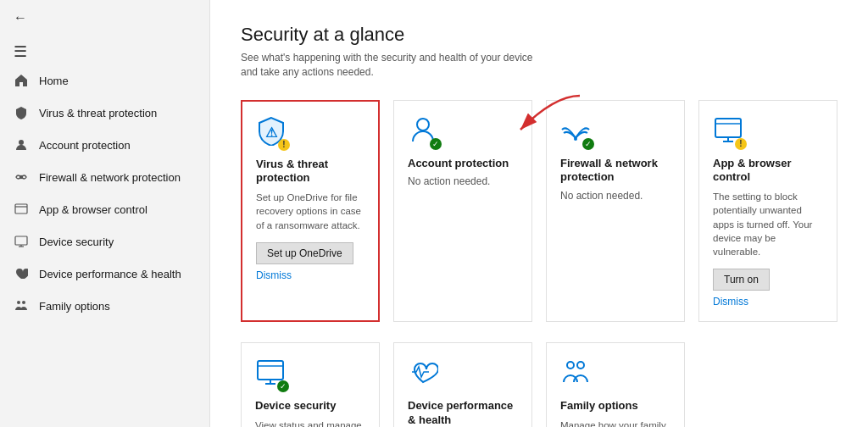  What do you see at coordinates (75, 307) in the screenshot?
I see `sidebar-label-family: Family options` at bounding box center [75, 307].